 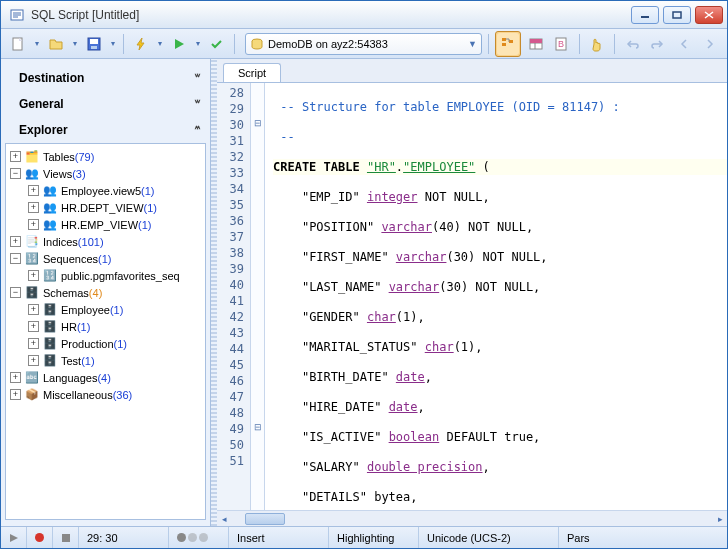 I want to click on database-combo: DemoDB on ayz2:54383 ▼, so click(x=364, y=44).